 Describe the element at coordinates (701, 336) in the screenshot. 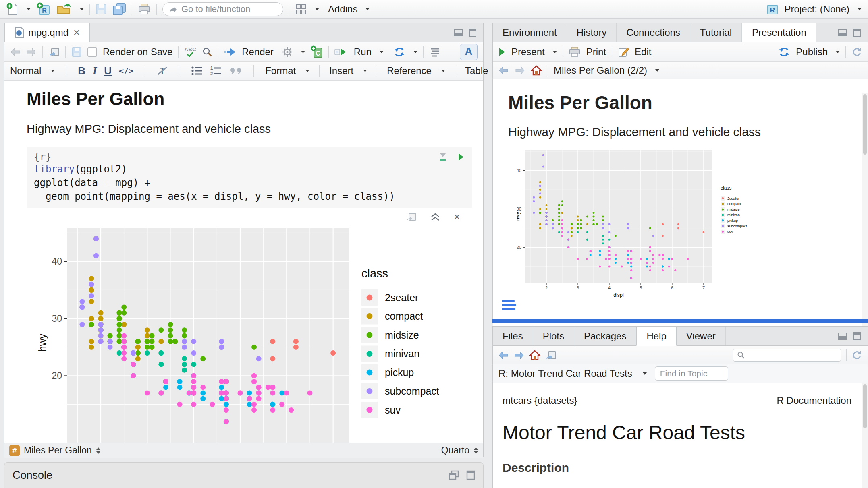

I see `tab-viewer: Viewer` at that location.